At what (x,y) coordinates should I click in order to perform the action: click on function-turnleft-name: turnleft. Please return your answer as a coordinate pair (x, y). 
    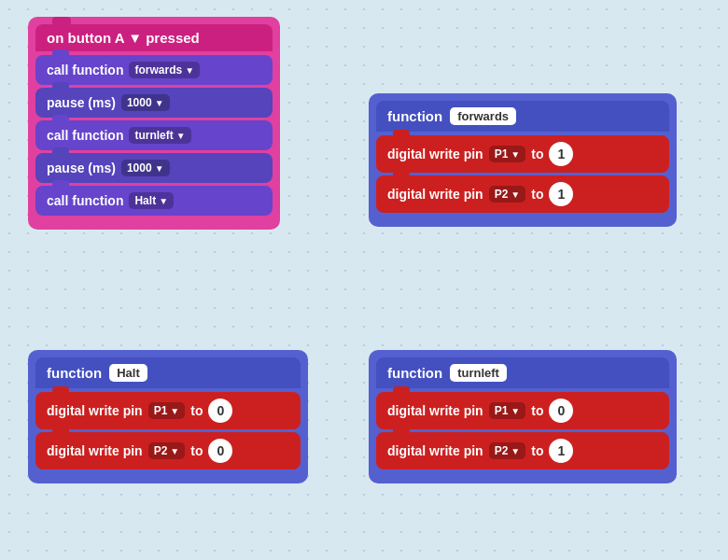
    Looking at the image, I should click on (478, 373).